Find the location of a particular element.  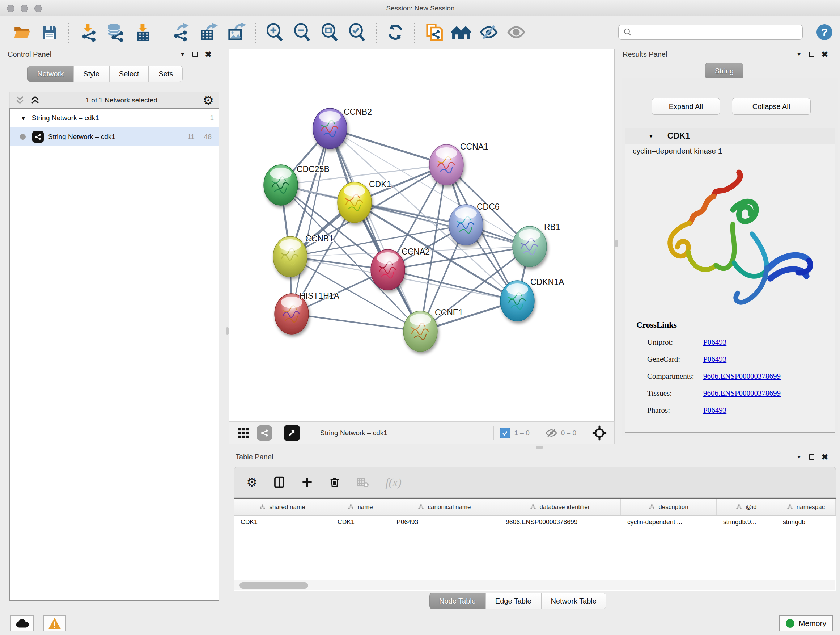

hide-graphics-button is located at coordinates (489, 32).